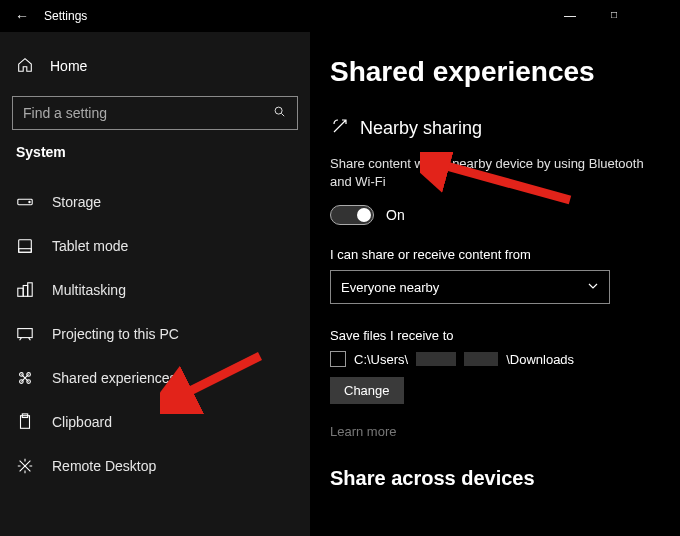  I want to click on window-title: Settings, so click(296, 16).